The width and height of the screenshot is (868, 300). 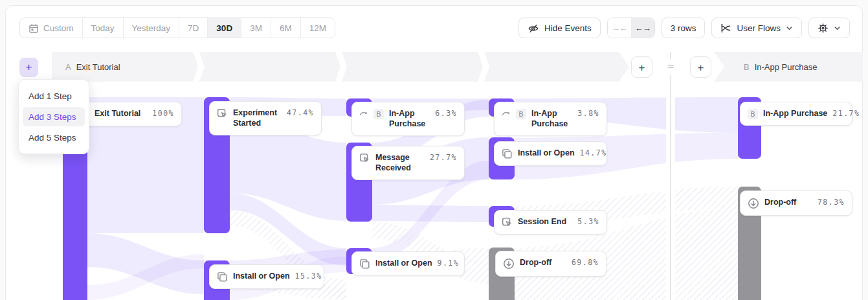 I want to click on date-range-selector: CustomTodayYesterday7D30D3M6M12M, so click(x=177, y=28).